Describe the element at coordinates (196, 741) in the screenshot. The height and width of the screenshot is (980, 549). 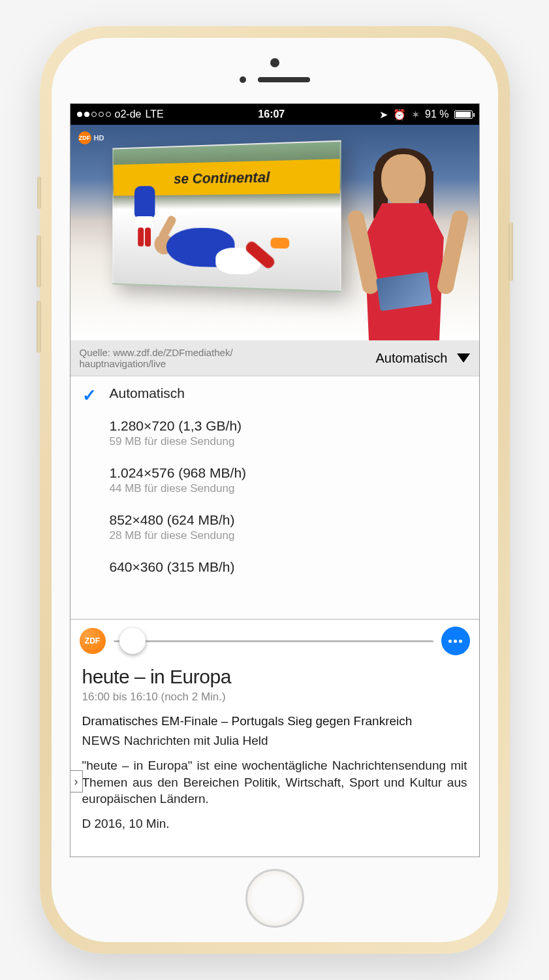
I see `category-detail: Nachrichten mit Julia Held` at that location.